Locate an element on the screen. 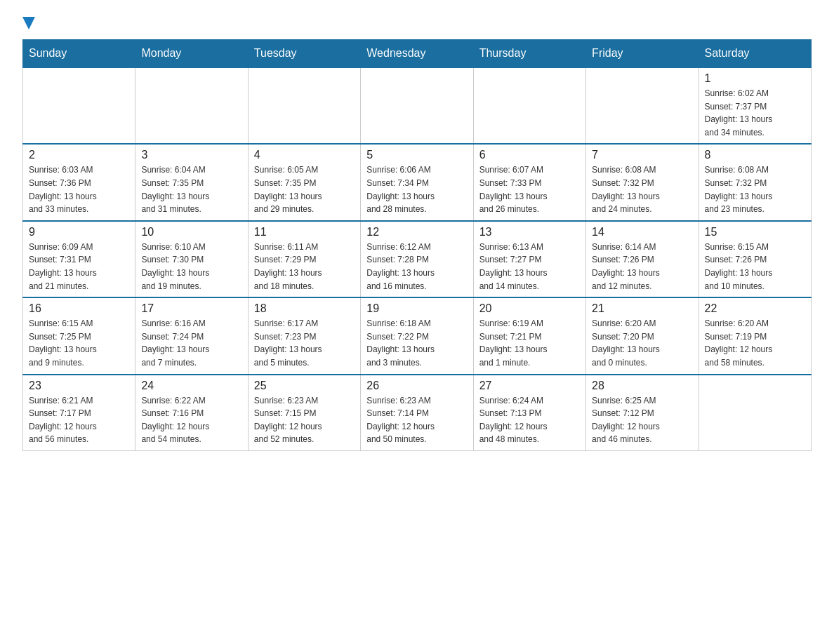 This screenshot has height=644, width=834. day-number: 15 is located at coordinates (755, 232).